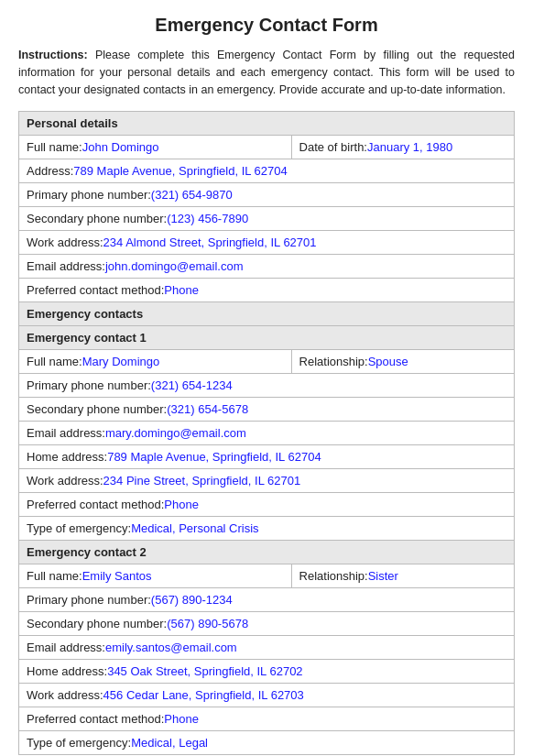  I want to click on contact1-contact-method-label: Preferred contact method:, so click(95, 504).